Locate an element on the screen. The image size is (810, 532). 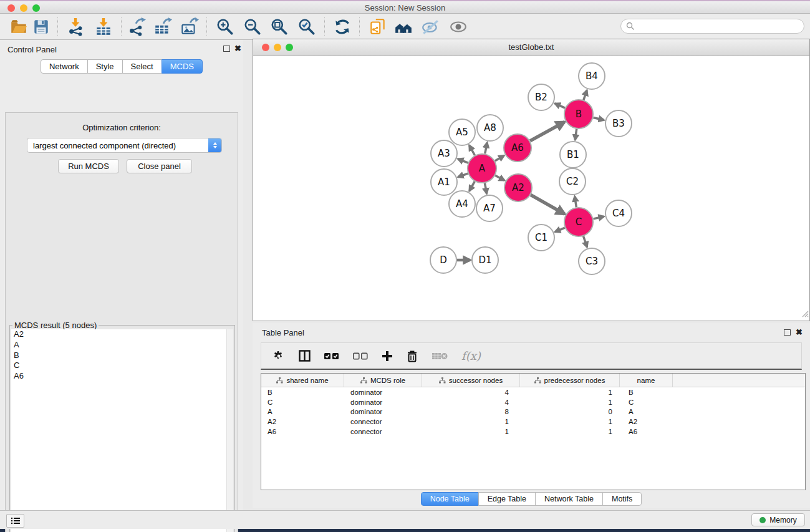
mcds-result-item: B is located at coordinates (122, 355).